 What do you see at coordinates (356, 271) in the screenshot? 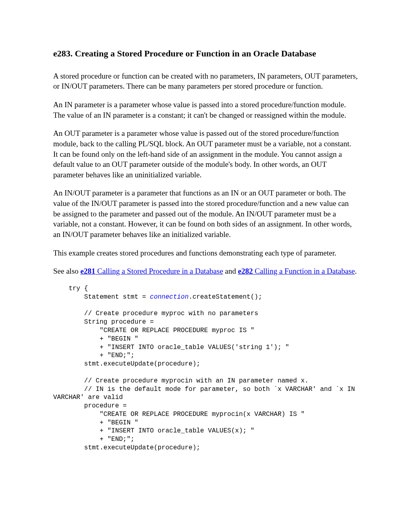
I see `see-also-suffix: .` at bounding box center [356, 271].